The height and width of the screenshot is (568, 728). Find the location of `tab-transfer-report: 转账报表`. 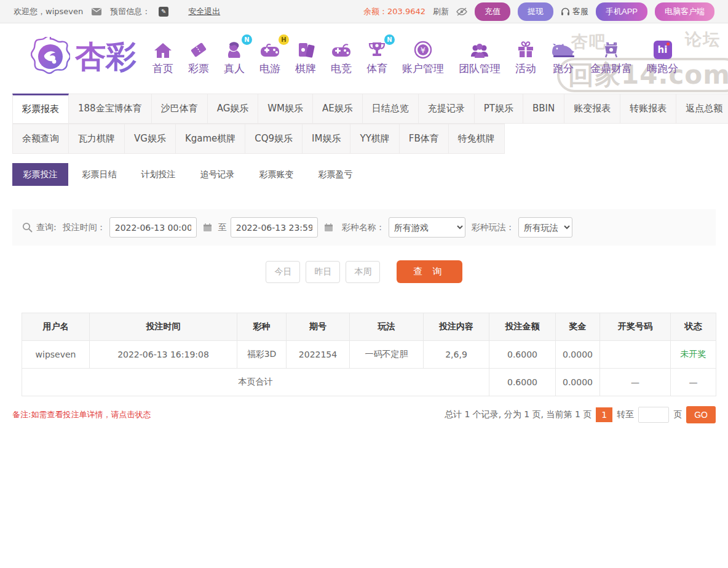

tab-transfer-report: 转账报表 is located at coordinates (648, 108).